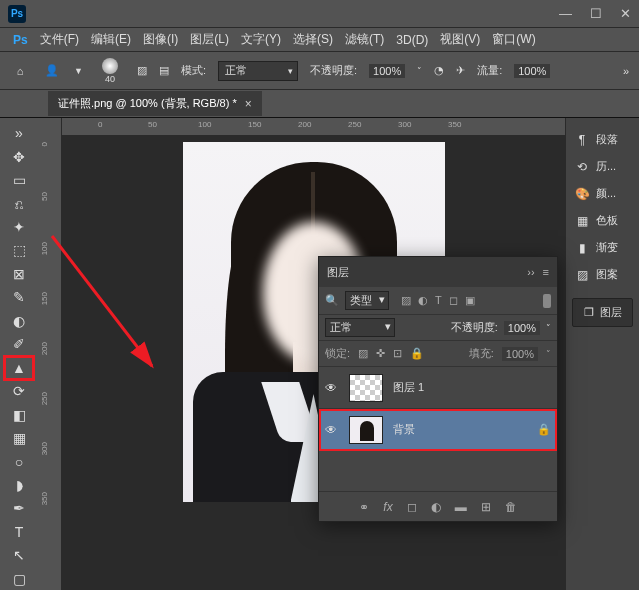 The image size is (639, 590). I want to click on gradient-icon: ▮, so click(582, 248).